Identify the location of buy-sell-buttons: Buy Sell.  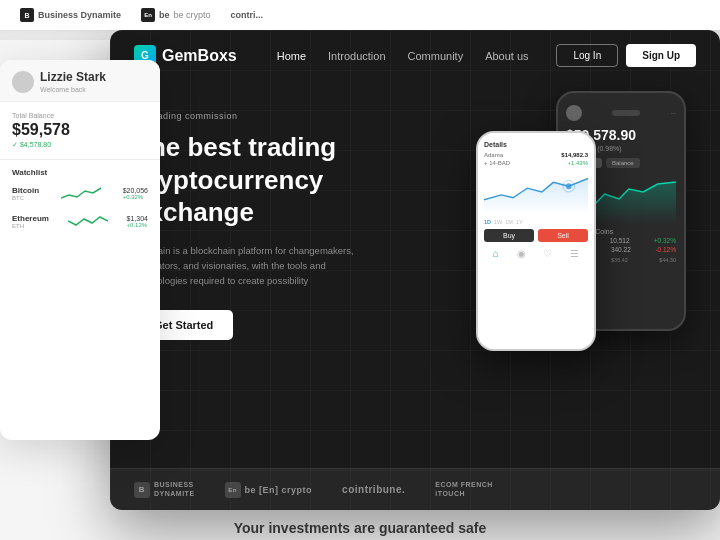
(536, 236).